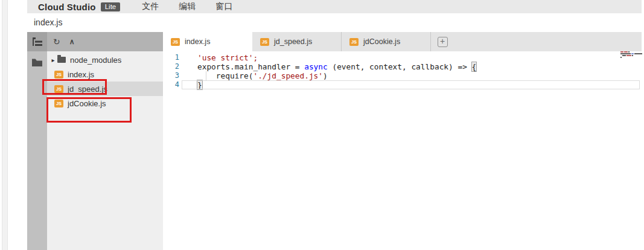 The image size is (644, 250). I want to click on plain-token: ), so click(325, 76).